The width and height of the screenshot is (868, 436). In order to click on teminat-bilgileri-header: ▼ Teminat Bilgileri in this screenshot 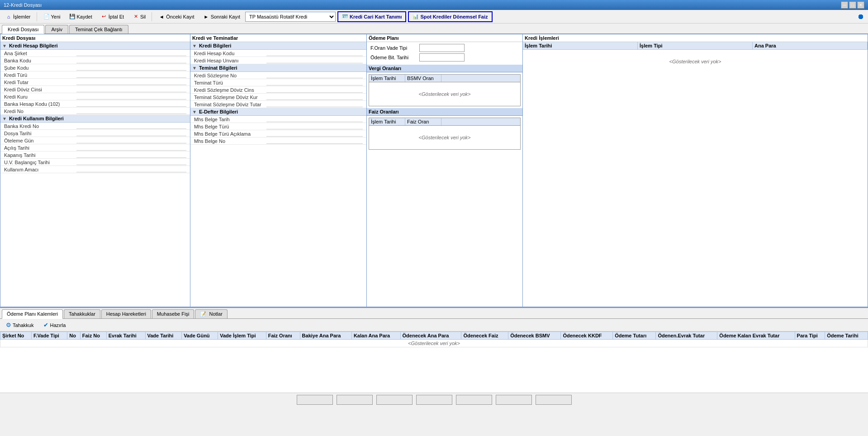, I will do `click(279, 68)`.